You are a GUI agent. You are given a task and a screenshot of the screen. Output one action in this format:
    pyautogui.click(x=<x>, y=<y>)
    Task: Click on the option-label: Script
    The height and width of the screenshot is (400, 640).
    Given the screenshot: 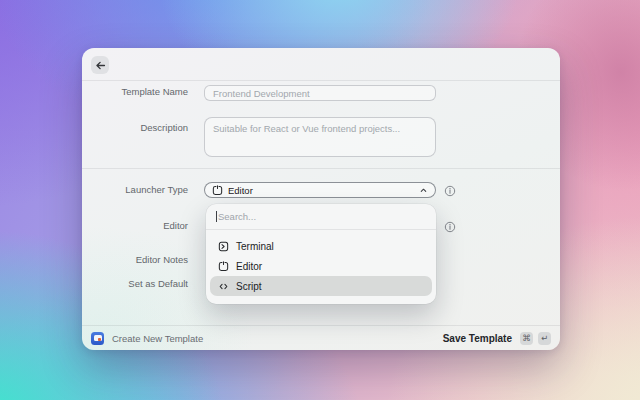 What is the action you would take?
    pyautogui.click(x=249, y=286)
    